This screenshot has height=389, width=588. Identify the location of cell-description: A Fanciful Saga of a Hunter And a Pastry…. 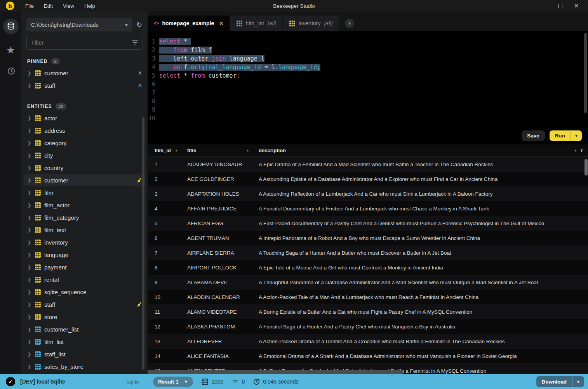
(420, 327).